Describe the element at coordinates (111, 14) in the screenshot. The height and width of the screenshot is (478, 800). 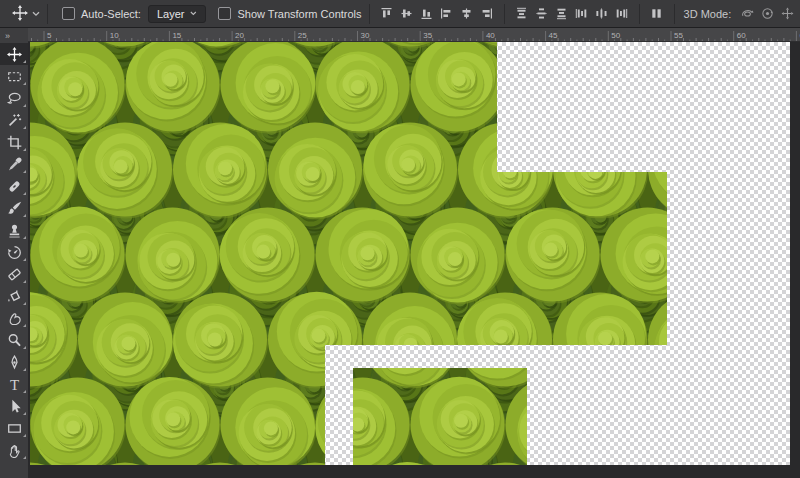
I see `auto-select-label: Auto-Select:` at that location.